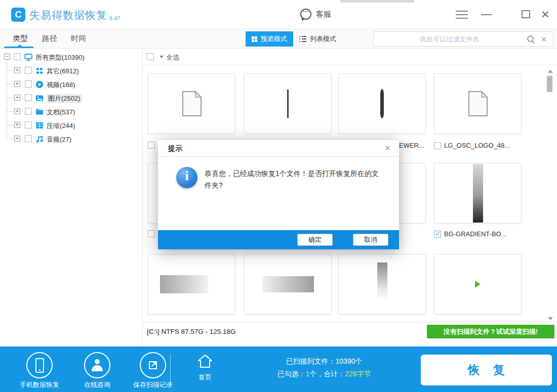  I want to click on clear-search-icon, so click(544, 39).